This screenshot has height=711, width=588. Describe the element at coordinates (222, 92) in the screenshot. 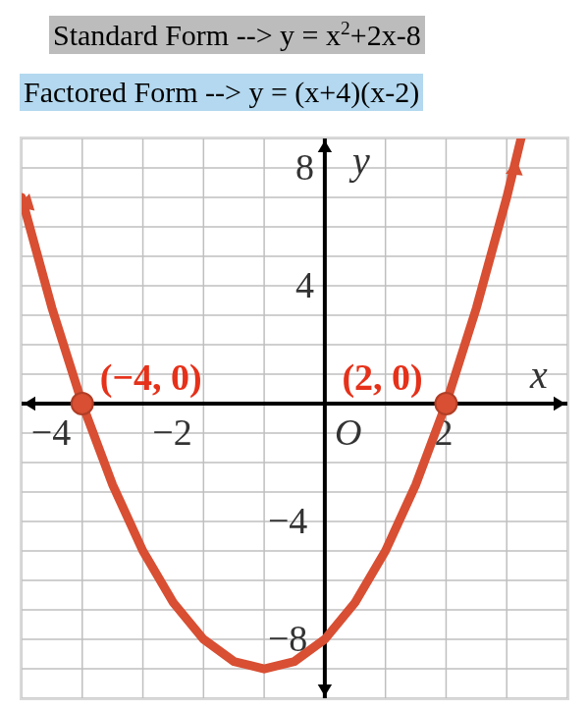

I see `factored-form-equation: Factored Form --> y = (x+4)(x-2)` at that location.